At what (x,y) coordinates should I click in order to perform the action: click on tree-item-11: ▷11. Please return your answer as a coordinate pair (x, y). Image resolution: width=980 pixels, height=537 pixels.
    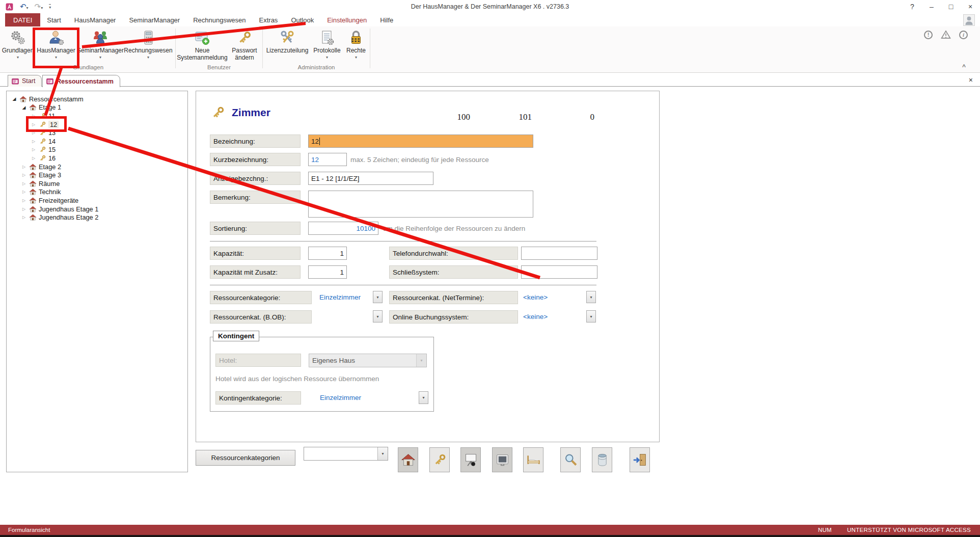
    Looking at the image, I should click on (97, 116).